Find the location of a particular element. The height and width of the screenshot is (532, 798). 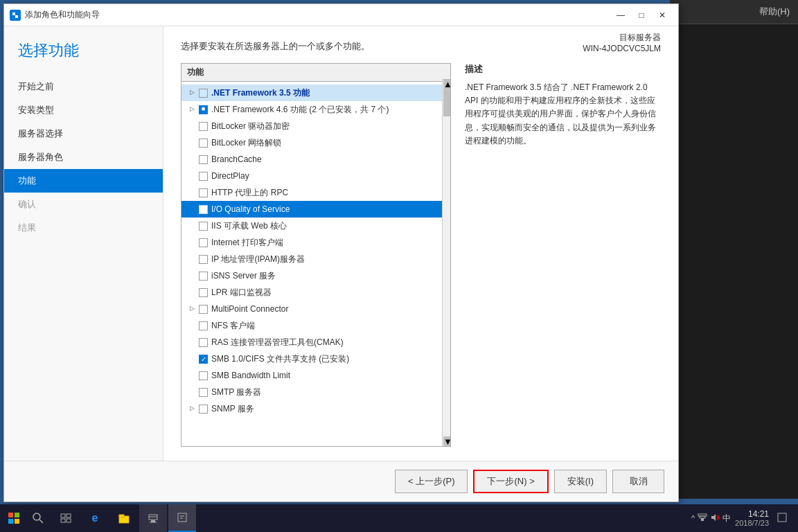

list-item: iSNS Server 服务 is located at coordinates (316, 276).